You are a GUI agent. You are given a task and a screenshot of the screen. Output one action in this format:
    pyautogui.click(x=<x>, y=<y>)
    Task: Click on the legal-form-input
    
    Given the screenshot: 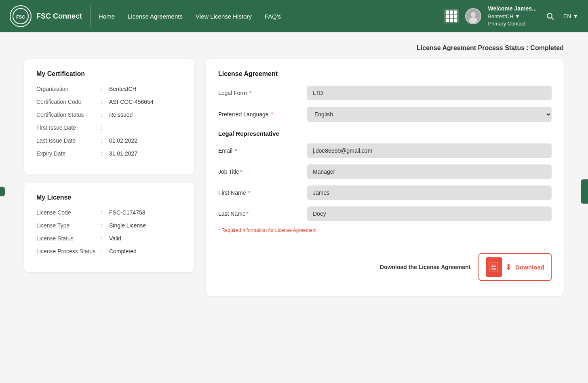 What is the action you would take?
    pyautogui.click(x=429, y=93)
    